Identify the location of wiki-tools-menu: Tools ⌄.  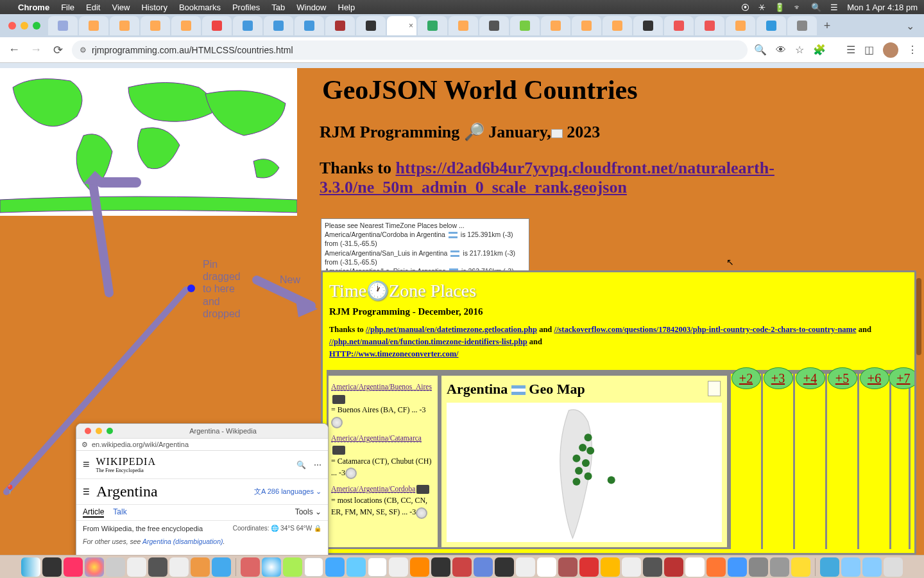
(308, 512).